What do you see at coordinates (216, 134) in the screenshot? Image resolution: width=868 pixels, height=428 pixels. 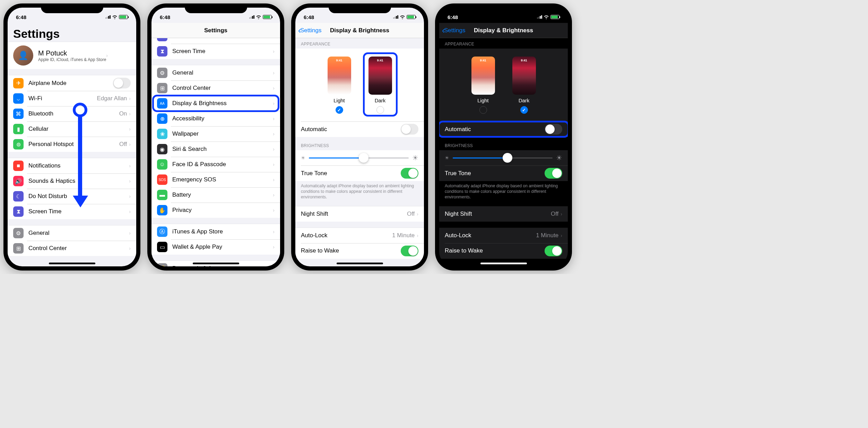 I see `settings-row-wallpaper: ❀Wallpaper›` at bounding box center [216, 134].